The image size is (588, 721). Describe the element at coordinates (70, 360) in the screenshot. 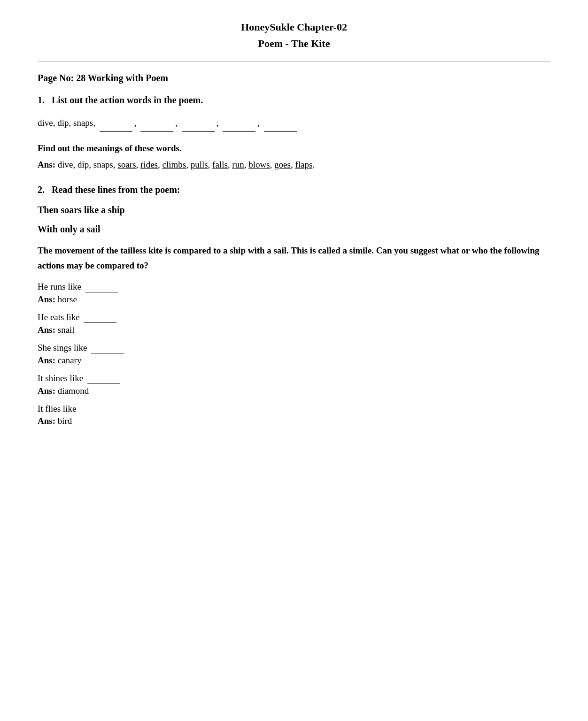

I see `ans-value-s3: canary` at that location.